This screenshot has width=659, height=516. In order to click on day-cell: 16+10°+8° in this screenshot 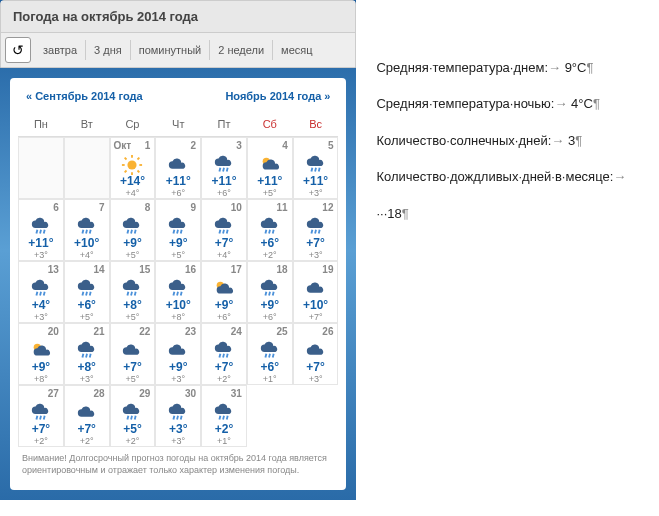, I will do `click(178, 292)`.